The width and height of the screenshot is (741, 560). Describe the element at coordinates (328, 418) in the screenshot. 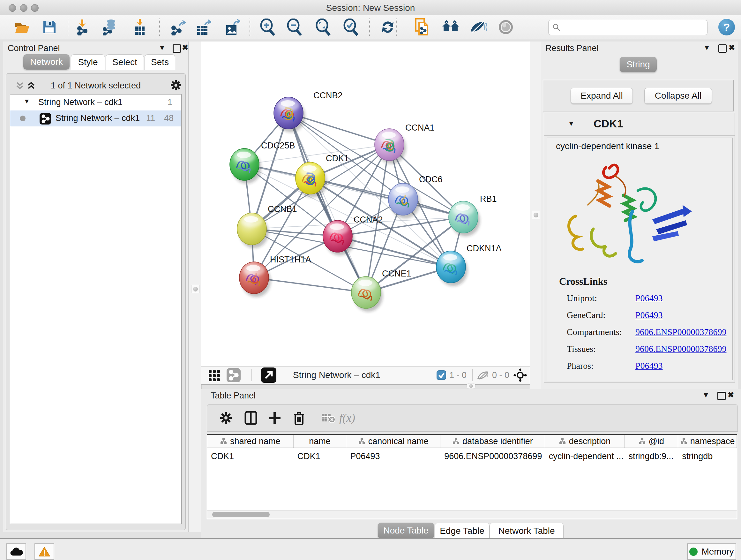

I see `delete-table-icon` at that location.